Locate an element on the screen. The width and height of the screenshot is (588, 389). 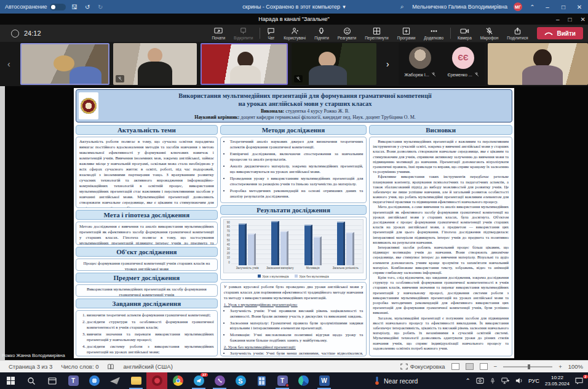
tray-mic-icon is located at coordinates (493, 381).